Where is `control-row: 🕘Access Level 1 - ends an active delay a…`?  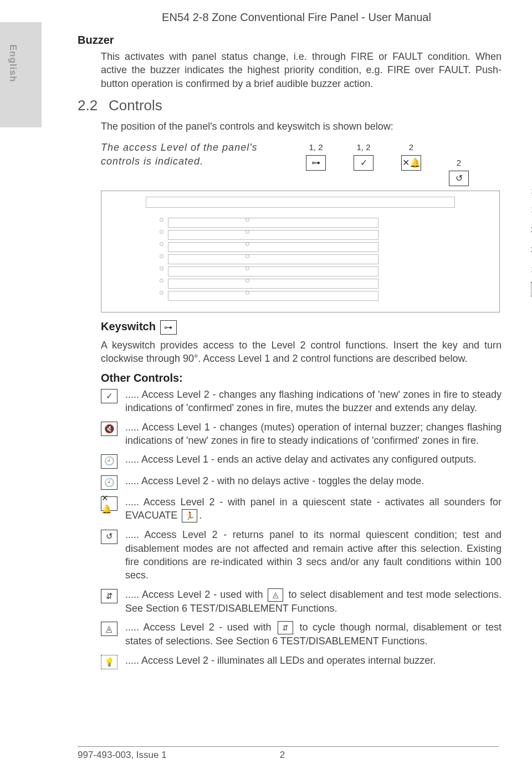 control-row: 🕘Access Level 1 - ends an active delay a… is located at coordinates (301, 460).